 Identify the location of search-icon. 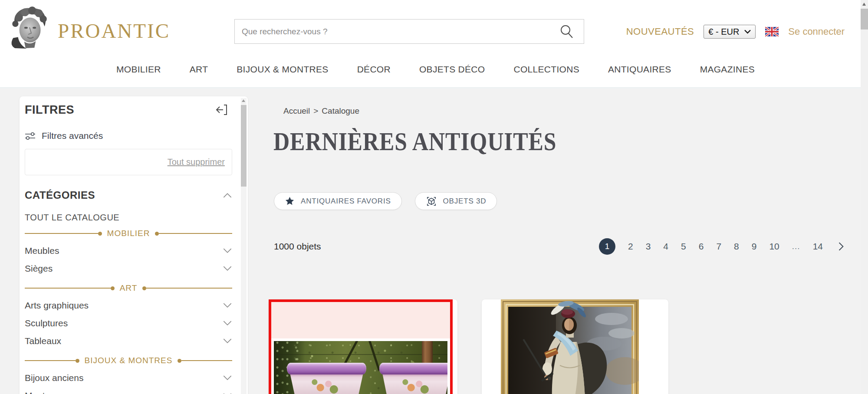
(567, 32).